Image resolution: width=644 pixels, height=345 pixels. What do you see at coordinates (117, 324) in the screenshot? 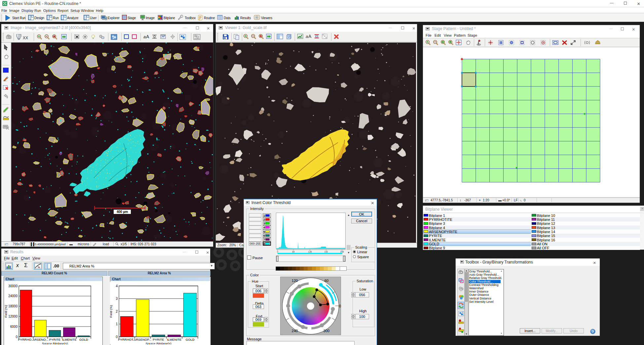
I see `svg-text: 1` at bounding box center [117, 324].